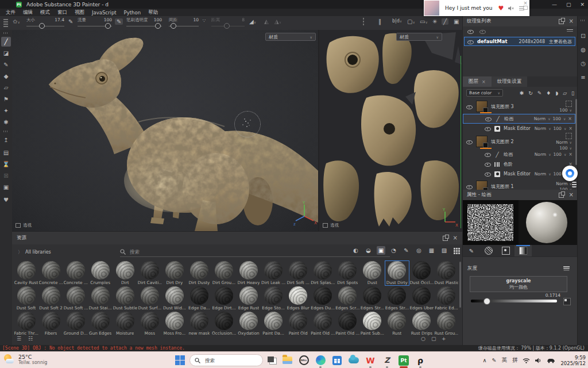 Image resolution: width=588 pixels, height=368 pixels. Describe the element at coordinates (511, 8) in the screenshot. I see `mute-icon` at that location.